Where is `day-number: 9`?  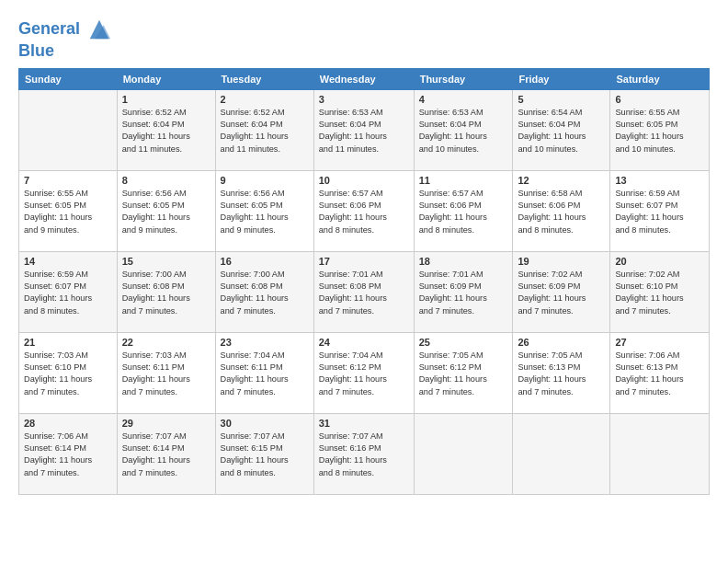 day-number: 9 is located at coordinates (265, 180).